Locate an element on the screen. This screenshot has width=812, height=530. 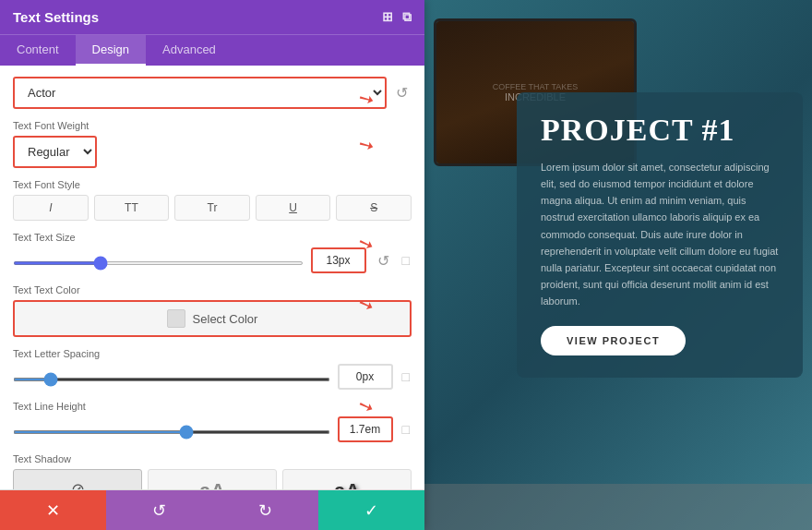
strikethrough-btn: S is located at coordinates (374, 208).